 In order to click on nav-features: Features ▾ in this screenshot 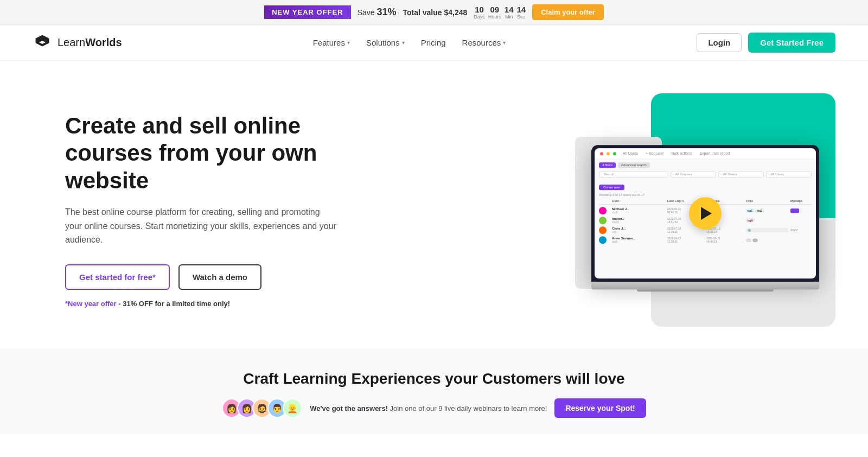, I will do `click(331, 42)`.